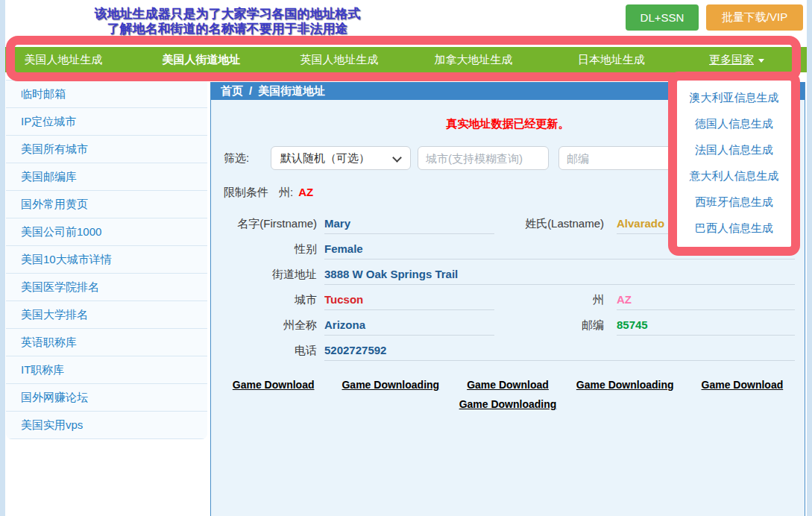 The image size is (812, 516). I want to click on lastname-label: 姓氏(Lastname), so click(556, 224).